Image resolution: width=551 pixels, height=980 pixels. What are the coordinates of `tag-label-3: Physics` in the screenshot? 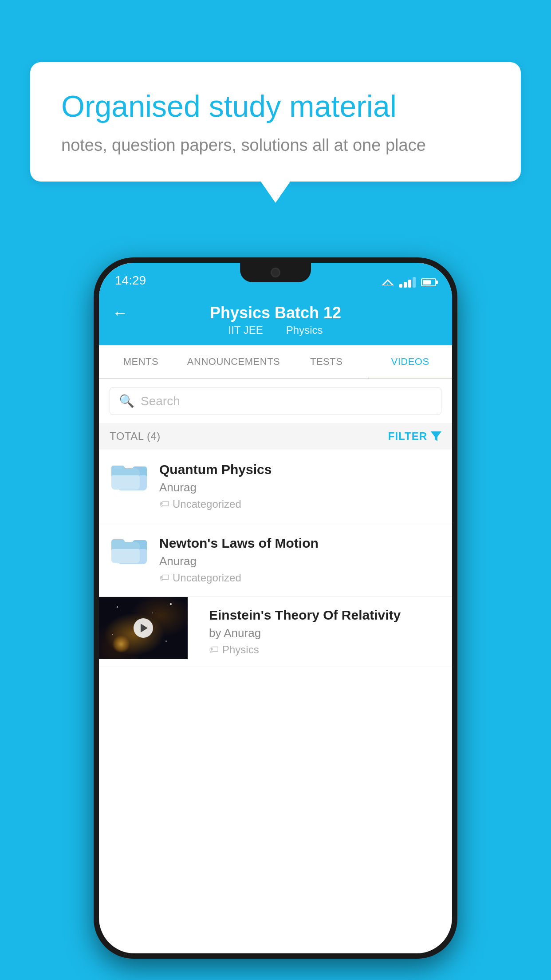 It's located at (240, 650).